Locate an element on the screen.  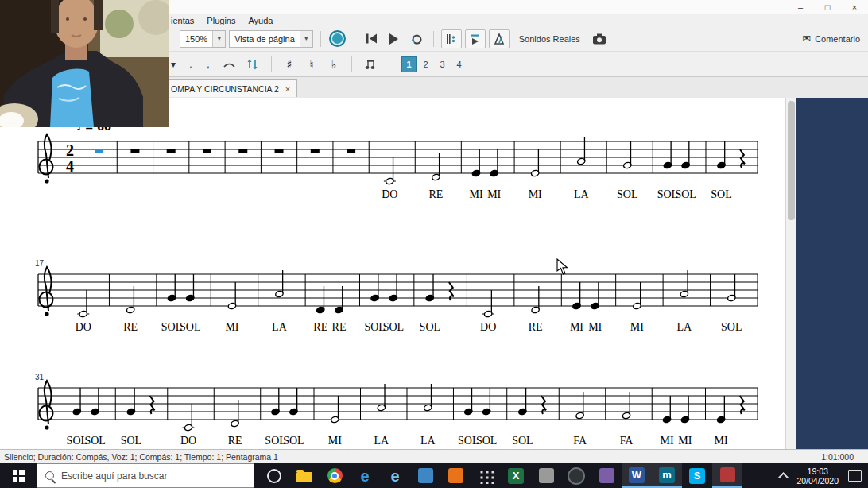
voice-3-button: 3 is located at coordinates (442, 64).